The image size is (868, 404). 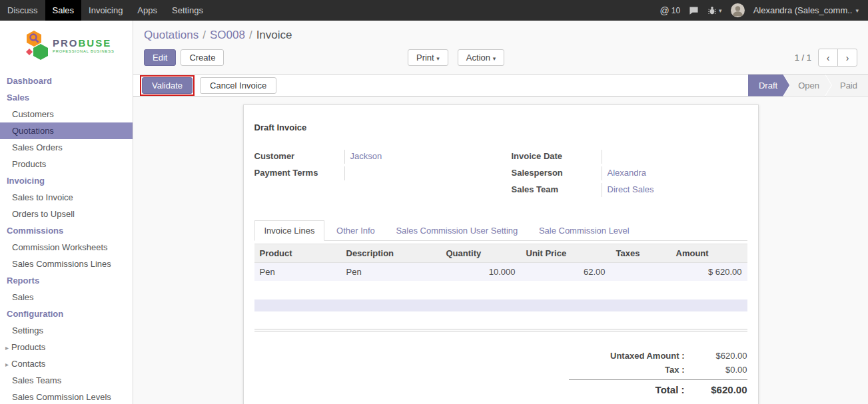 What do you see at coordinates (28, 363) in the screenshot?
I see `sidebar-item-label: Contacts` at bounding box center [28, 363].